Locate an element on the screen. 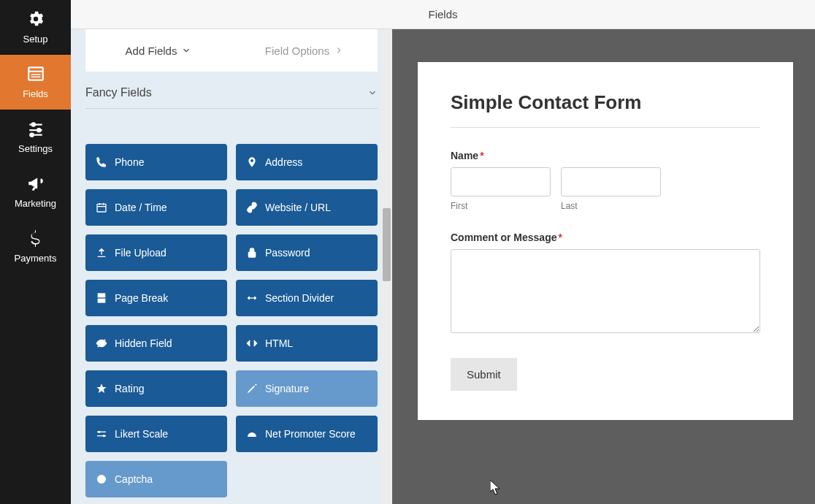  nav-label: Setup is located at coordinates (36, 39).